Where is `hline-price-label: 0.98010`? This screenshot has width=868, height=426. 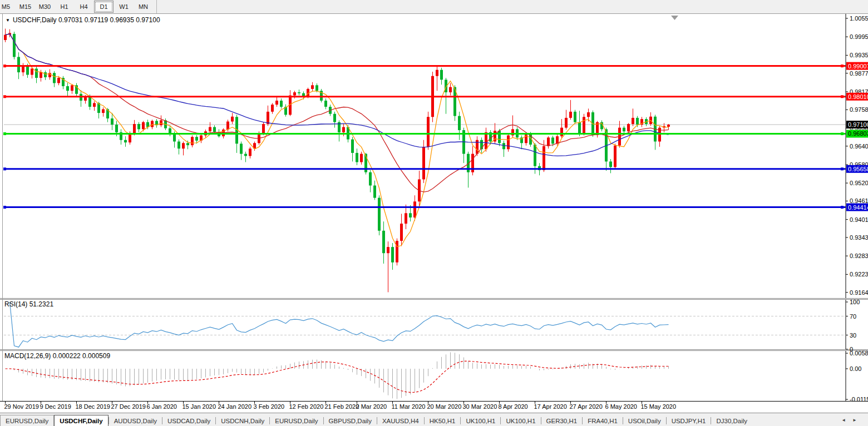 hline-price-label: 0.98010 is located at coordinates (858, 97).